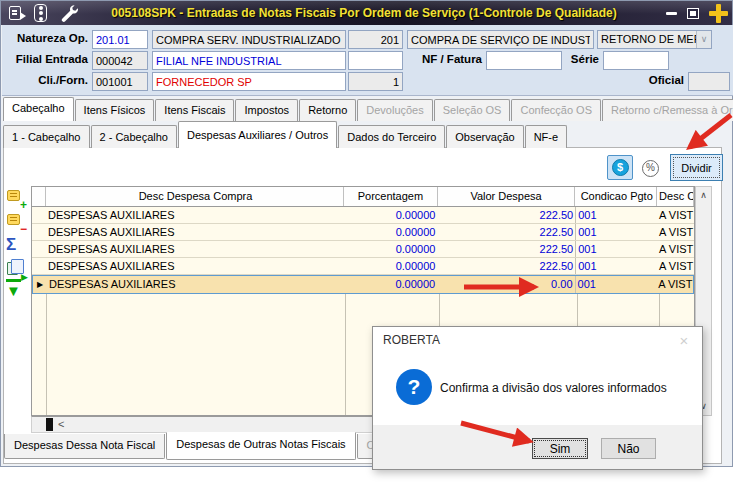 This screenshot has height=483, width=733. Describe the element at coordinates (556, 110) in the screenshot. I see `main-tab: Confecção OS` at that location.